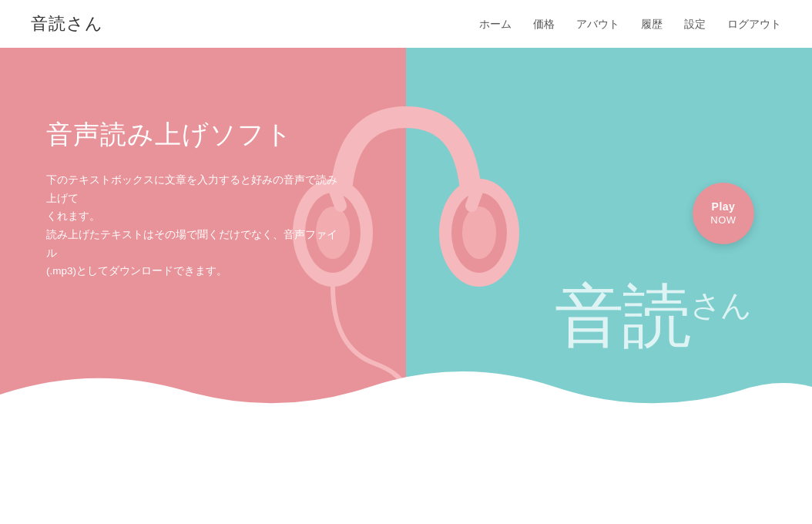 The width and height of the screenshot is (812, 524). I want to click on nav-links: ホーム 価格 アバウト 履歴 設定 ログアウト, so click(630, 25).